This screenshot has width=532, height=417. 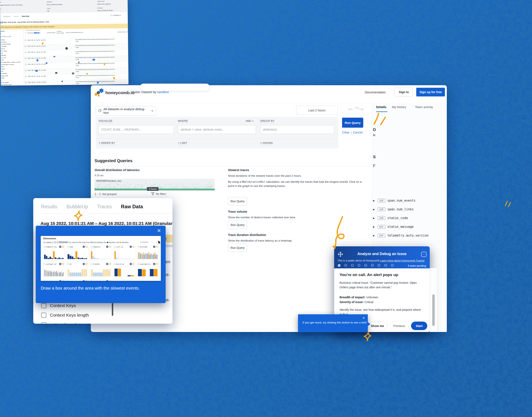 What do you see at coordinates (409, 209) in the screenshot?
I see `schema-field-row: ▶intspan.num_links` at bounding box center [409, 209].